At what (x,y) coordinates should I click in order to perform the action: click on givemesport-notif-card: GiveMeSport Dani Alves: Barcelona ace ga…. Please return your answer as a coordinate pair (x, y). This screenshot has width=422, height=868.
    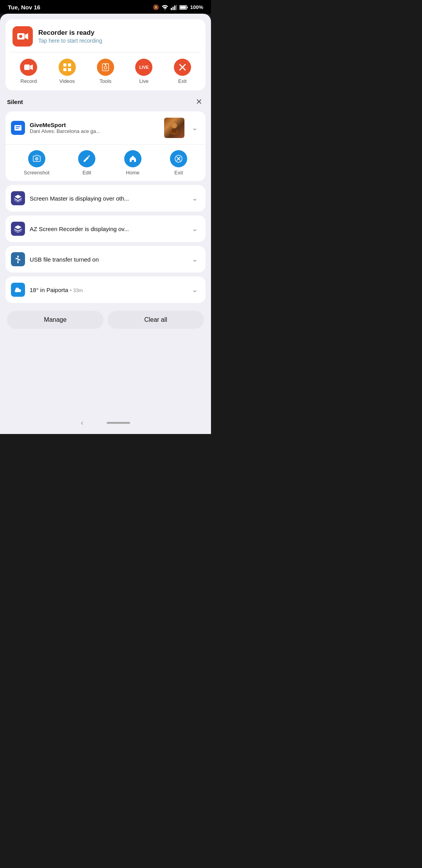
    Looking at the image, I should click on (106, 146).